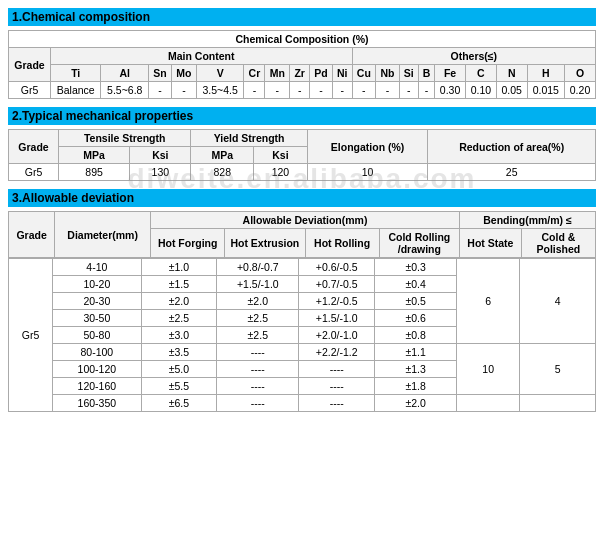 The image size is (604, 536). Describe the element at coordinates (258, 318) in the screenshot. I see `dev-hotextr-3: ±2.5` at that location.